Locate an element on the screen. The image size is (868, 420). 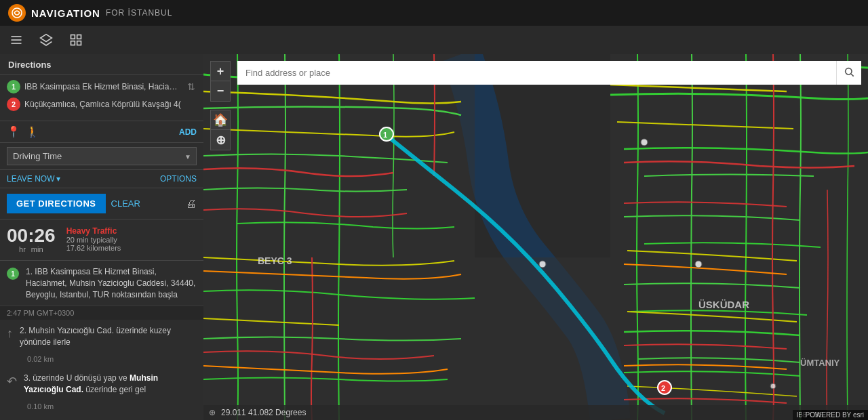
direction-step-3: ↶ 3. üzerinde U dönüşü yap ve Muhsin Yaz… is located at coordinates (102, 384).